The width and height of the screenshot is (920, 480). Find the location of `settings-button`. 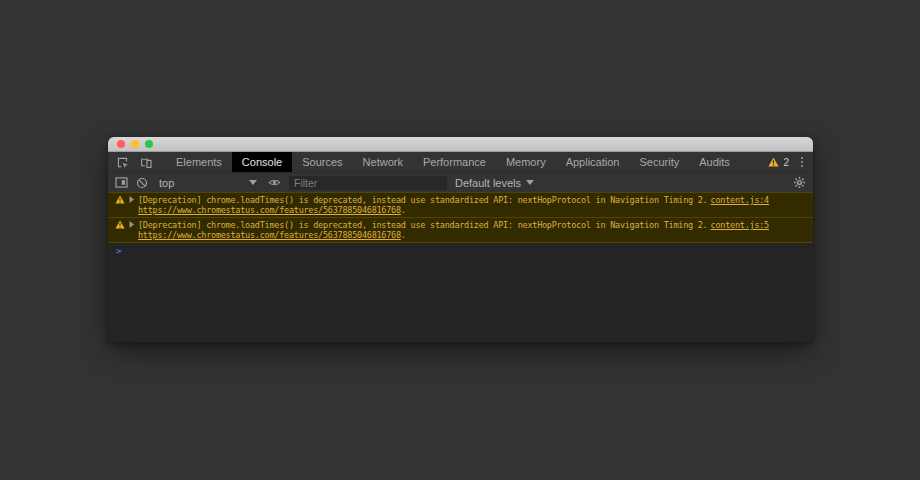

settings-button is located at coordinates (800, 182).